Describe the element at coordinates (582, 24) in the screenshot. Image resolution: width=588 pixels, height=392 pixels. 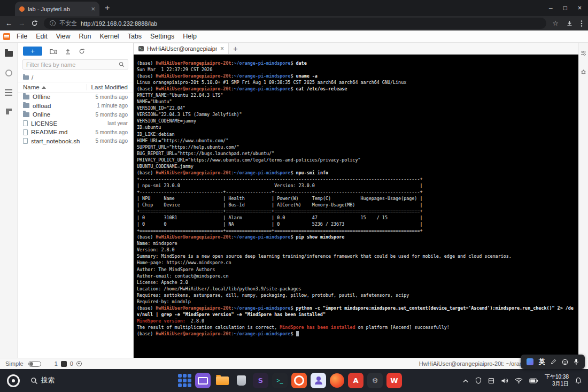
I see `browser-menu-icon` at that location.